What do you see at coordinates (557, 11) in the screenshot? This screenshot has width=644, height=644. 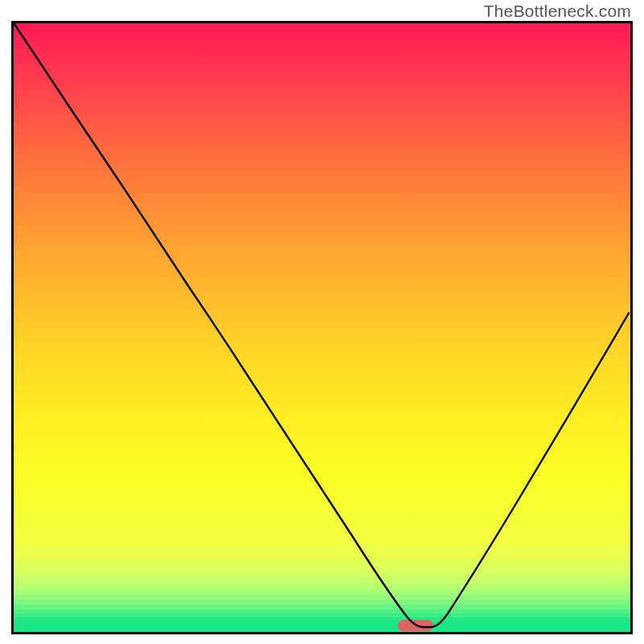 I see `watermark-text: TheBottleneck.com` at bounding box center [557, 11].